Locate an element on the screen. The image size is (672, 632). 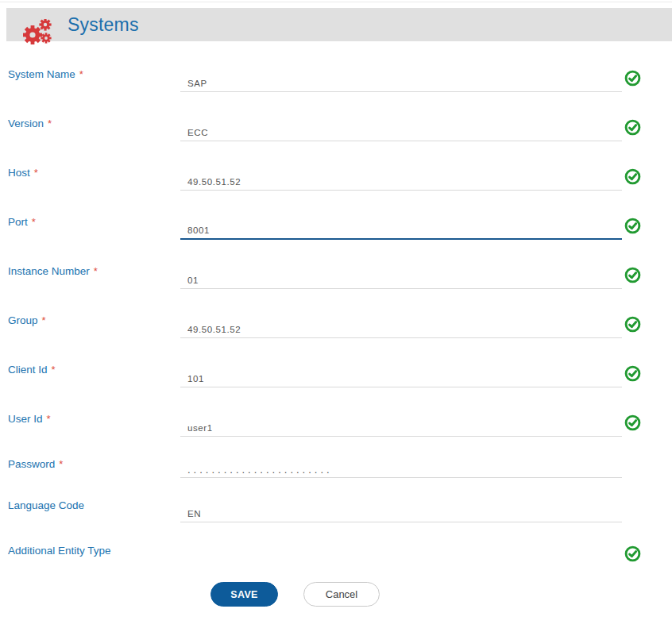
system-name-input is located at coordinates (401, 84).